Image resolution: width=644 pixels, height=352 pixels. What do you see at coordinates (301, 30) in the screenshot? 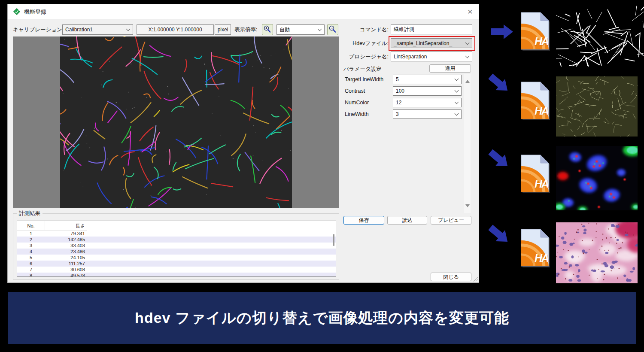
I see `zoom-mode-select: 自動` at bounding box center [301, 30].